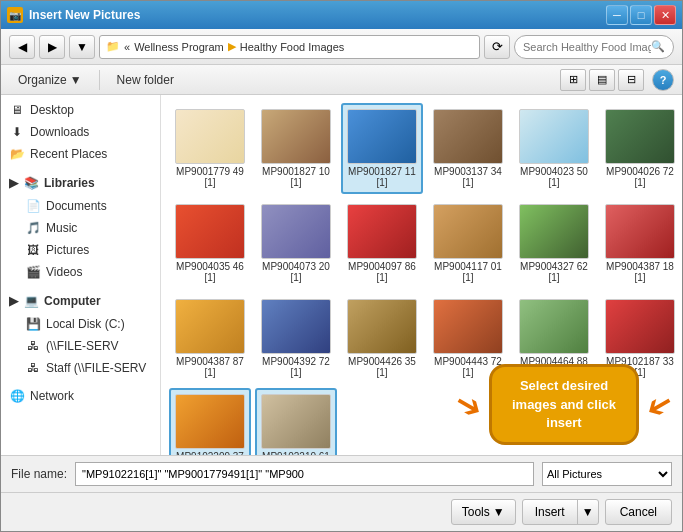 The image size is (683, 532). I want to click on file-item: MP9004387 18[1], so click(640, 244).